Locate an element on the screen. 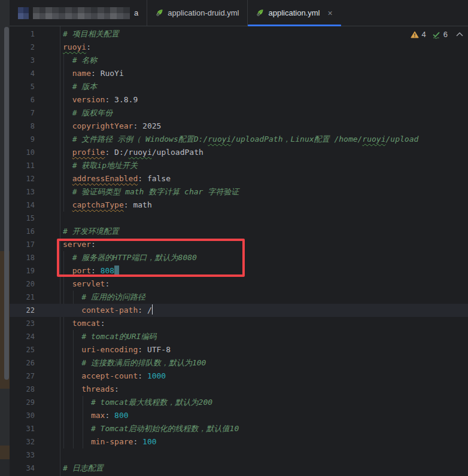  line-number: 33 is located at coordinates (35, 455).